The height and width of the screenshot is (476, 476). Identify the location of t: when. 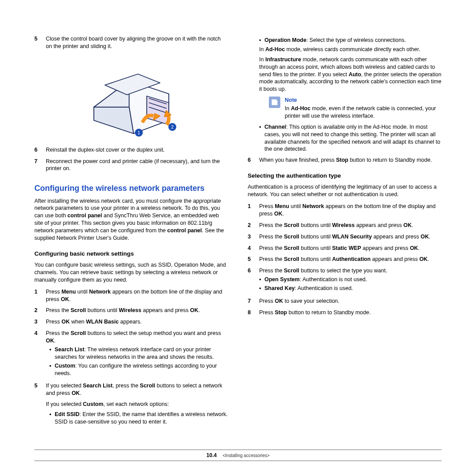
(78, 322).